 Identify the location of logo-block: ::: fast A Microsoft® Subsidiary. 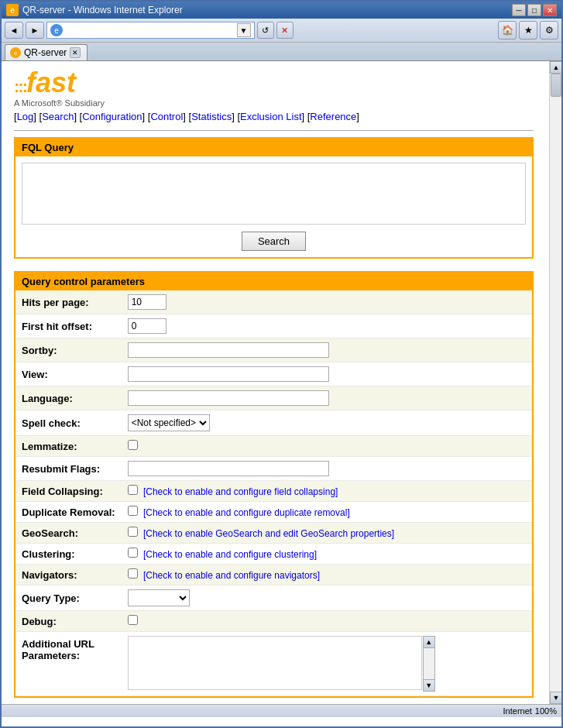
(59, 88).